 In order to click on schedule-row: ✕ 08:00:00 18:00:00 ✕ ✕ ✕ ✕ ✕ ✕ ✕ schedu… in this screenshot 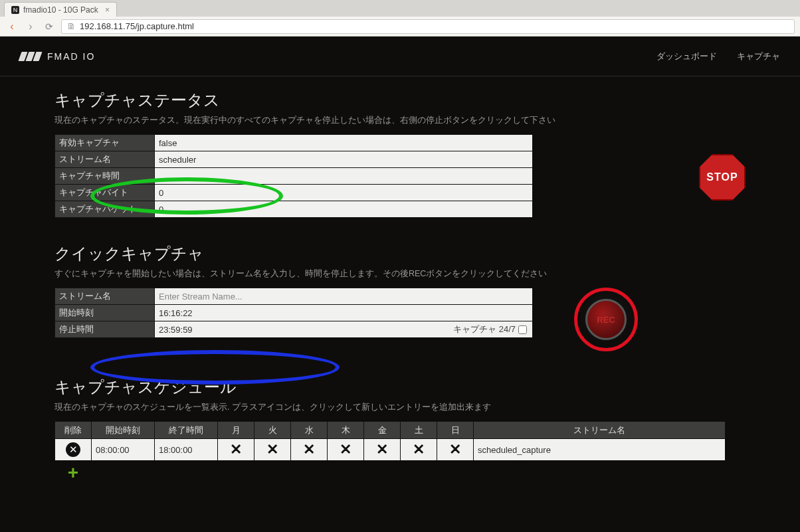, I will do `click(391, 450)`.